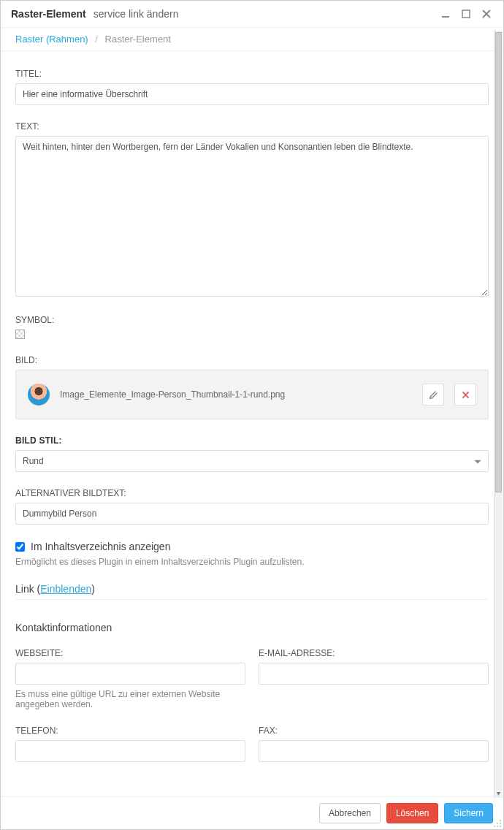 This screenshot has height=830, width=504. I want to click on breadcrumb-current: Raster-Element, so click(138, 39).